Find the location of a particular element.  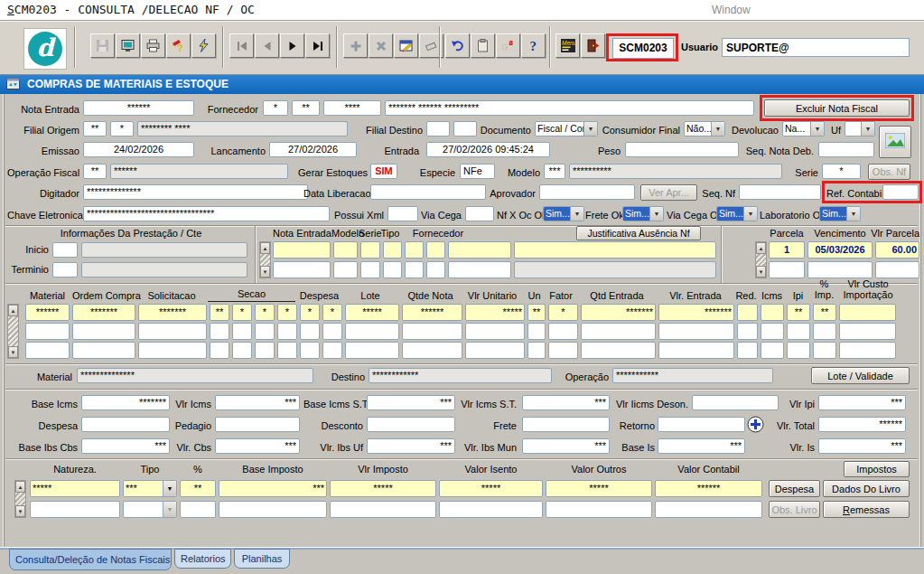

digitador-field: ************** is located at coordinates (195, 192).